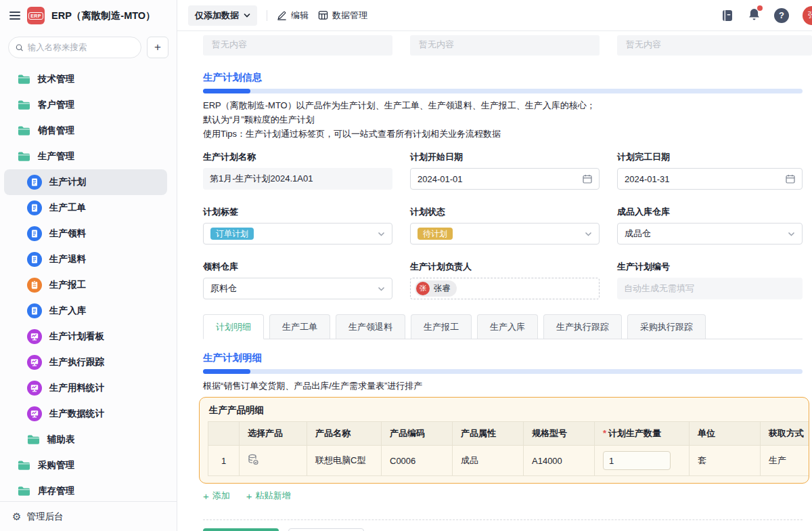  What do you see at coordinates (710, 179) in the screenshot?
I see `finish-date-input: 2024-01-31` at bounding box center [710, 179].